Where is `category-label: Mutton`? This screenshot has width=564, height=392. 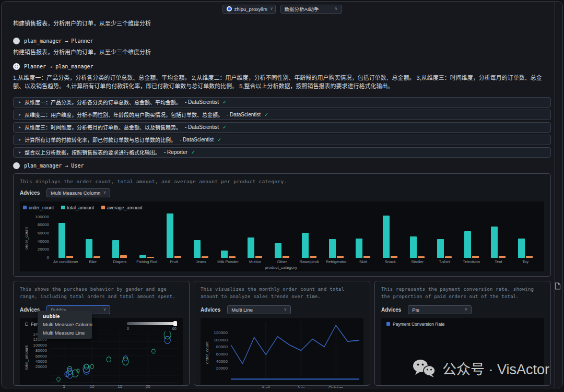 category-label: Mutton is located at coordinates (255, 262).